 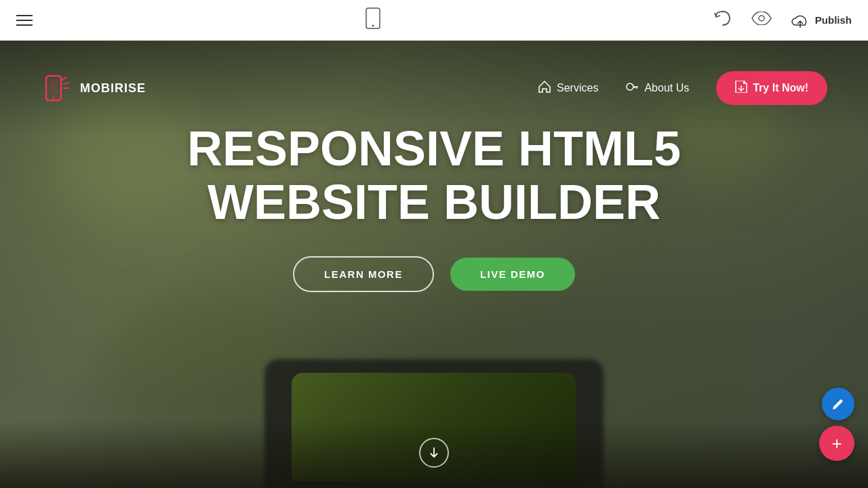 I want to click on hero-buttons: LEARN MORE LIVE DEMO, so click(x=434, y=274).